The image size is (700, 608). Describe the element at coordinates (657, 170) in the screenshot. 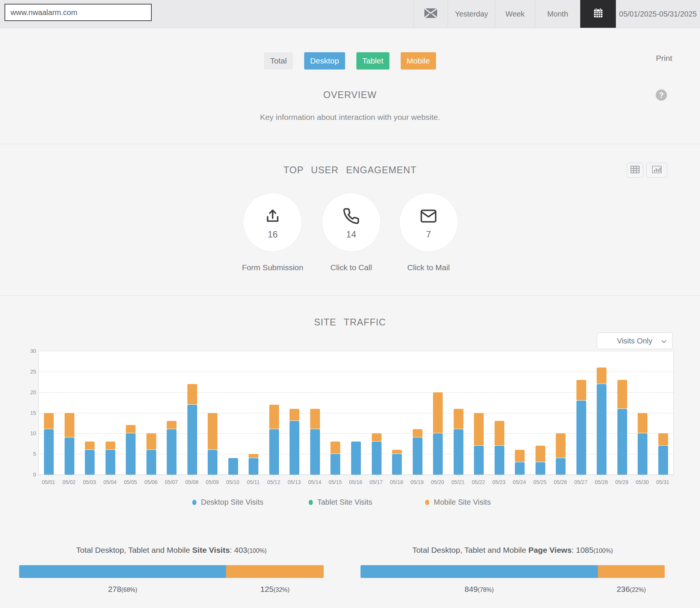

I see `chart-view-button` at that location.